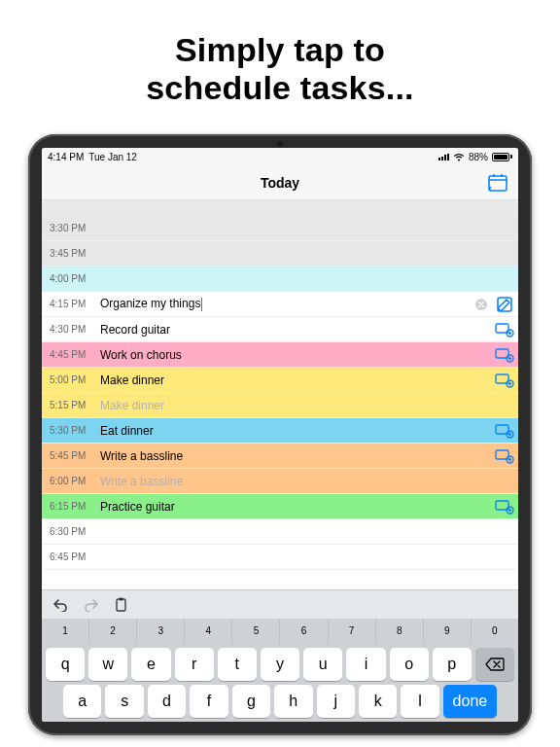 The width and height of the screenshot is (560, 747). I want to click on backspace-key, so click(495, 664).